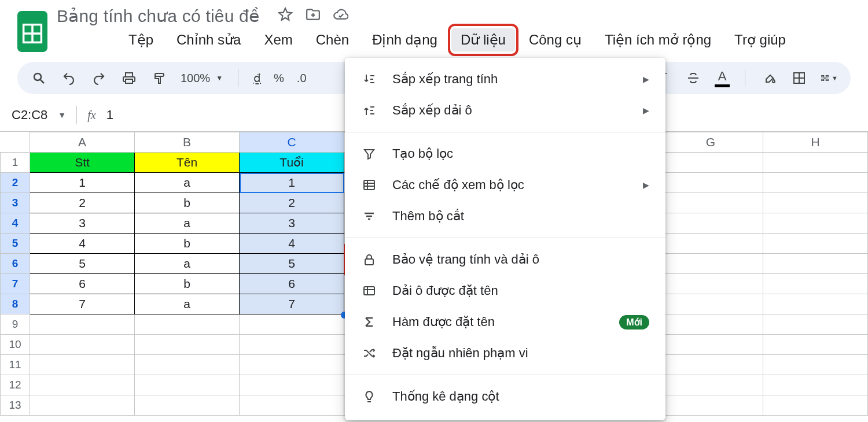 This screenshot has height=422, width=868. What do you see at coordinates (292, 163) in the screenshot?
I see `cell: Tuổi` at bounding box center [292, 163].